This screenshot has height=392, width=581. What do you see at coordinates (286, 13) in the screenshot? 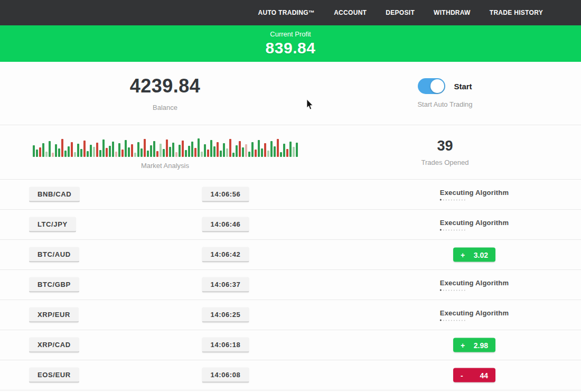
I see `nav-item-auto-trading: AUTO TRADING™` at bounding box center [286, 13].